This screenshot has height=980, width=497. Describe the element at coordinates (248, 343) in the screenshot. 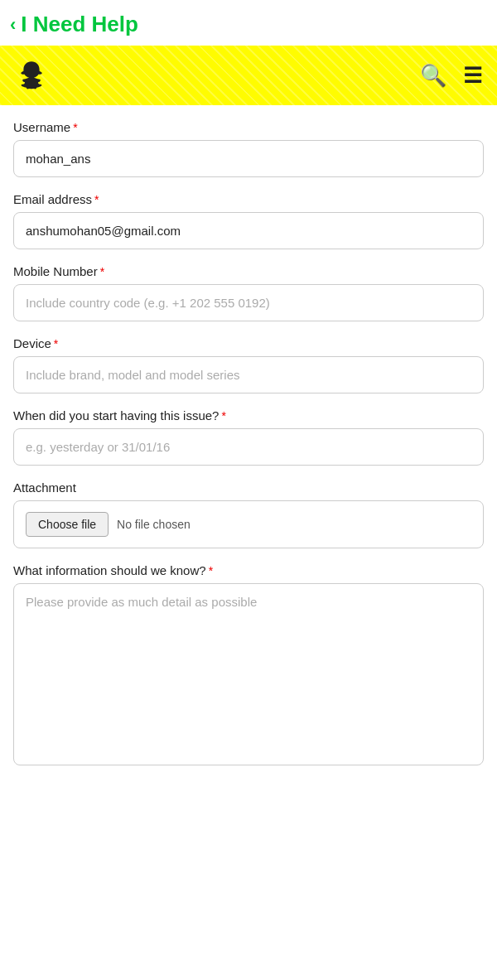

I see `device-label: Device *` at that location.